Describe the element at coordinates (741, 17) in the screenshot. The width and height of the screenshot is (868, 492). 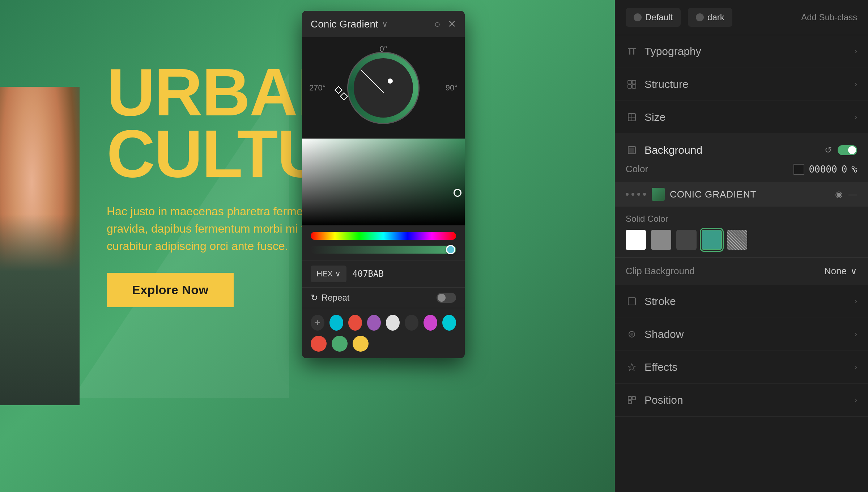
I see `rp-topbar: Default dark Add Sub-class` at that location.